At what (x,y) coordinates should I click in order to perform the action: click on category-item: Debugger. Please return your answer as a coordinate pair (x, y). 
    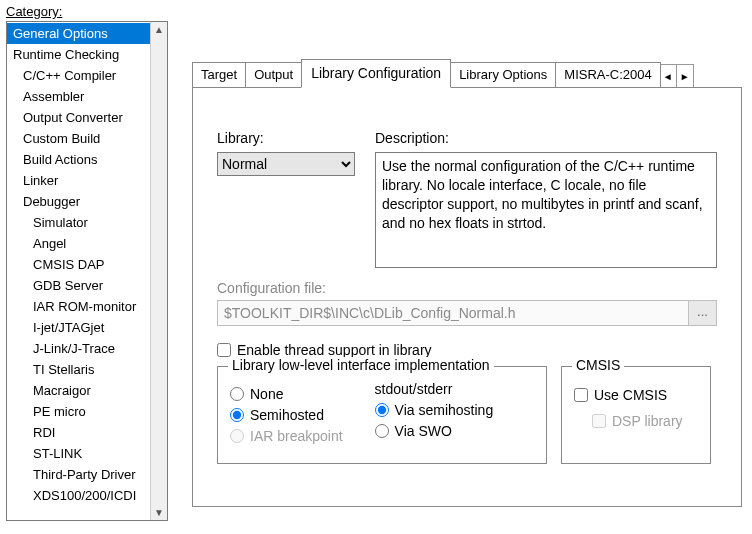
    Looking at the image, I should click on (78, 202).